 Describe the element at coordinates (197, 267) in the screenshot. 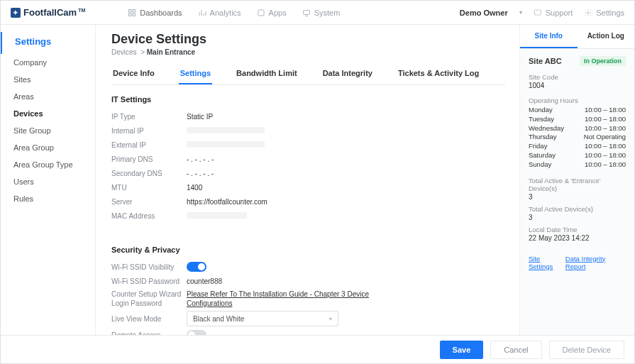

I see `toggle-wifi-visibility` at that location.